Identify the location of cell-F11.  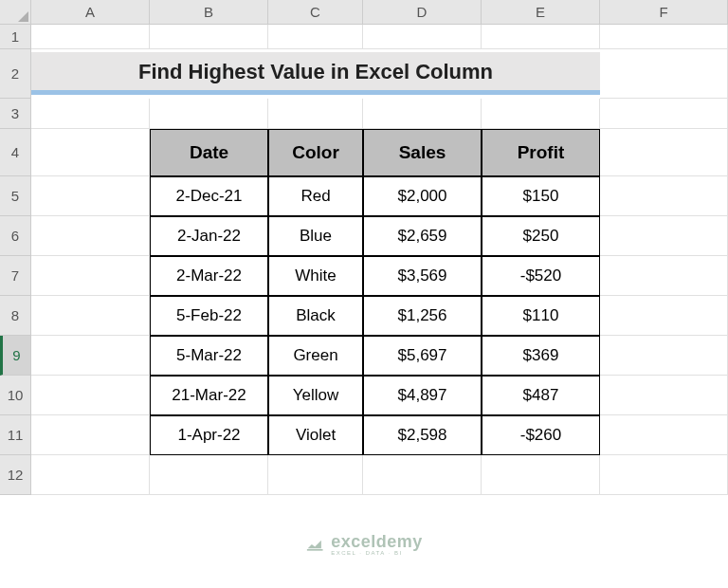
(664, 435).